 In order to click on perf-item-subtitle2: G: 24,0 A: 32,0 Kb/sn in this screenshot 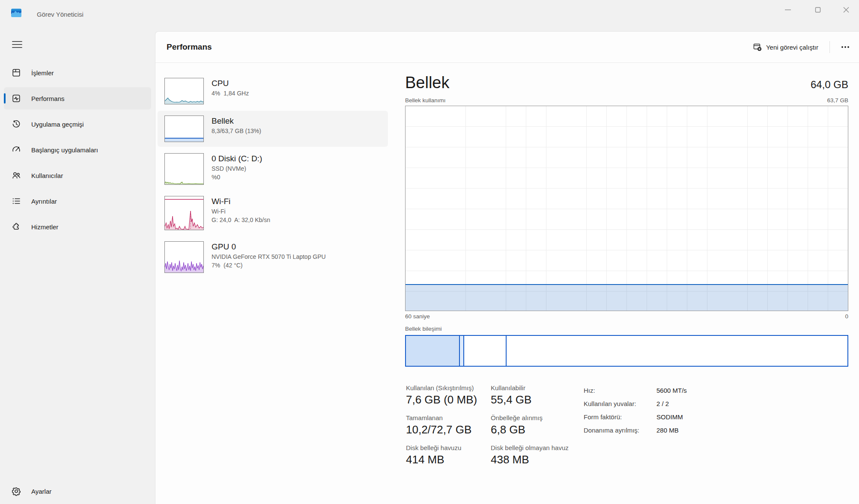, I will do `click(241, 220)`.